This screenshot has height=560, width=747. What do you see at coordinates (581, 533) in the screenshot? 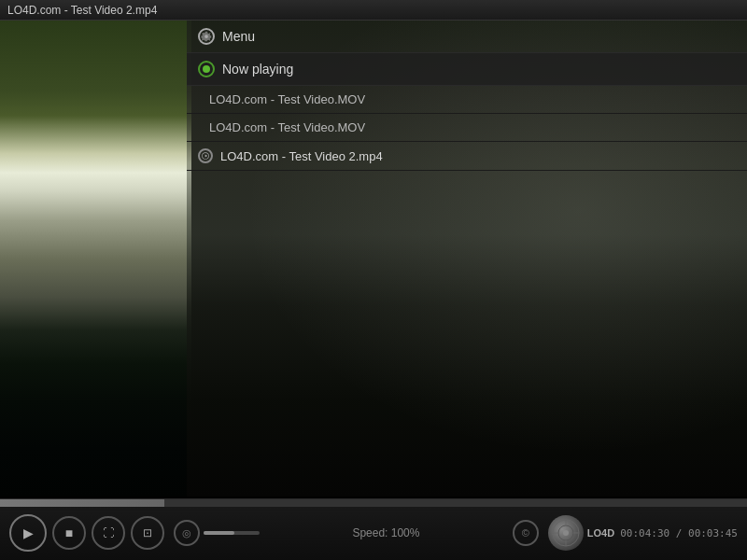
I see `logo-area: LO4D` at bounding box center [581, 533].